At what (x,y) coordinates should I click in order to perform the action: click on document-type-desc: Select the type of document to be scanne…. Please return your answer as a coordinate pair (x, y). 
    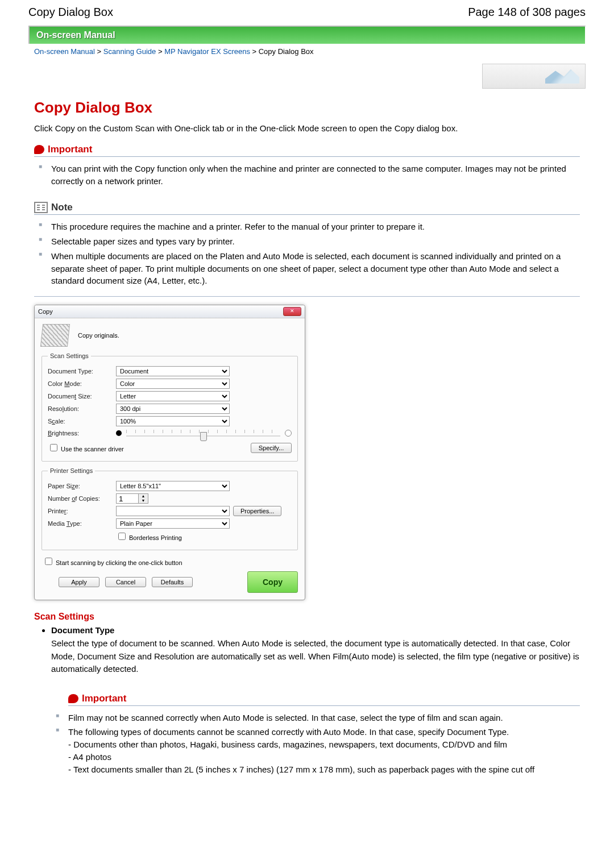
    Looking at the image, I should click on (316, 657).